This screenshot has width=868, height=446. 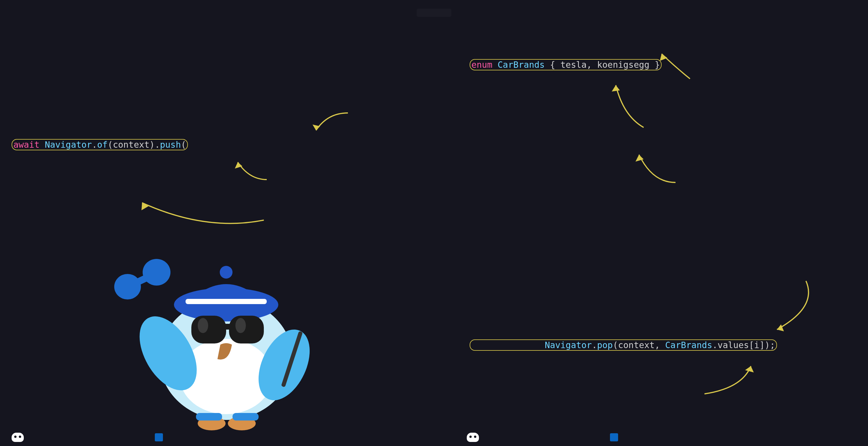 What do you see at coordinates (220, 347) in the screenshot?
I see `dash-mascot-illustration` at bounding box center [220, 347].